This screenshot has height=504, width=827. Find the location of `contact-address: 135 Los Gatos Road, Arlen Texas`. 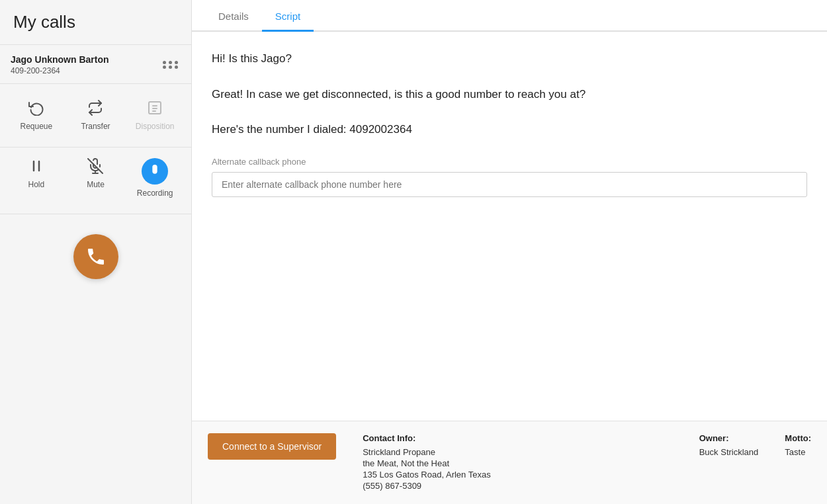

contact-address: 135 Los Gatos Road, Arlen Texas is located at coordinates (517, 475).